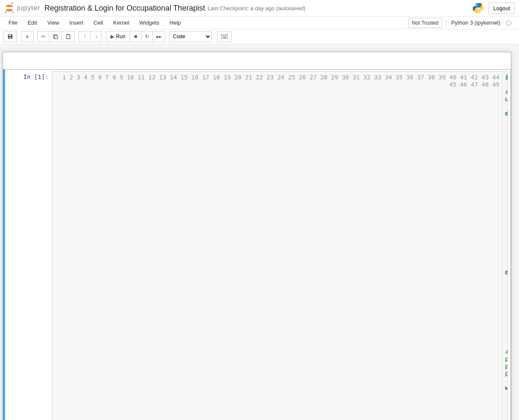  What do you see at coordinates (509, 23) in the screenshot?
I see `kernel-indicator-icon` at bounding box center [509, 23].